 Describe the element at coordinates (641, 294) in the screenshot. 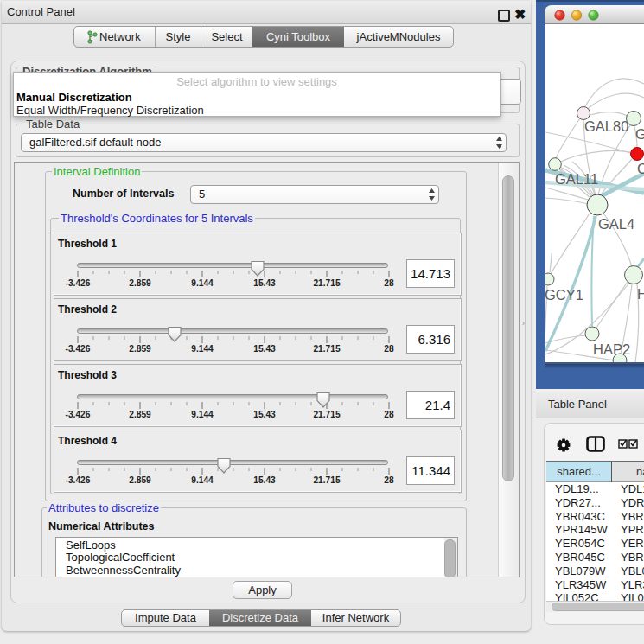

I see `svg-text: H` at that location.